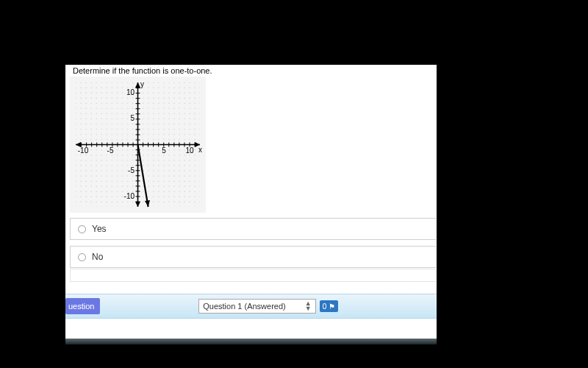  What do you see at coordinates (329, 306) in the screenshot?
I see `flag-badge: 0 ⚑` at bounding box center [329, 306].